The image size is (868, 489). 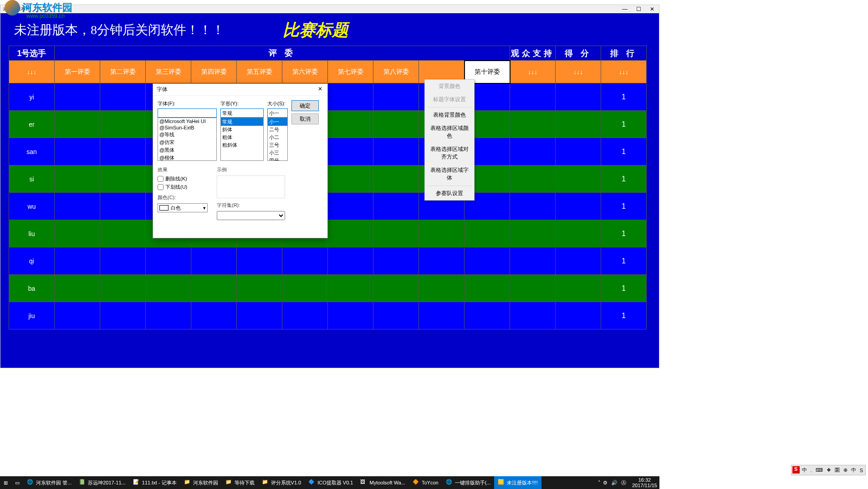 I want to click on judge-col-5: 第五评委, so click(x=260, y=72).